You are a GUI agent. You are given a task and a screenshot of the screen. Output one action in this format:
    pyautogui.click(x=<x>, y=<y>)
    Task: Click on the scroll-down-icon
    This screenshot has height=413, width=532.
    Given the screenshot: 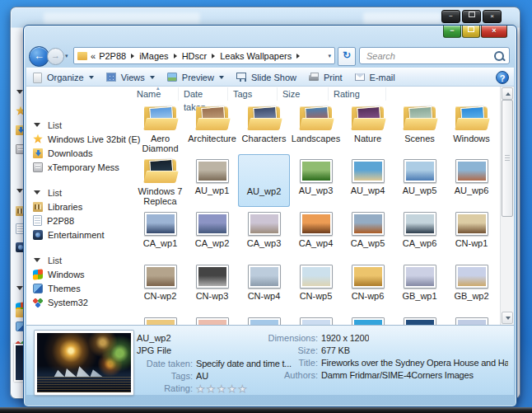 What is the action you would take?
    pyautogui.click(x=507, y=318)
    